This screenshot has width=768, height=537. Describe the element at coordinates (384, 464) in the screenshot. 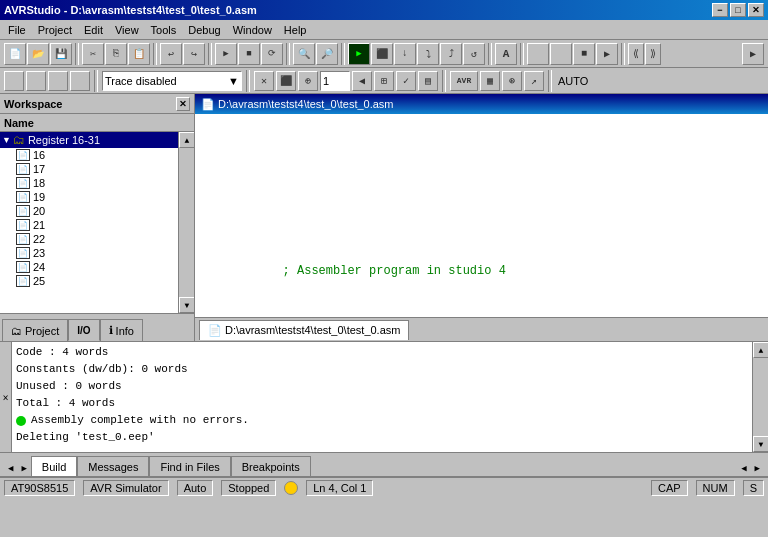

I see `output-tabs: ◀ ▶ Build Messages Find in Files Breakpo…` at that location.